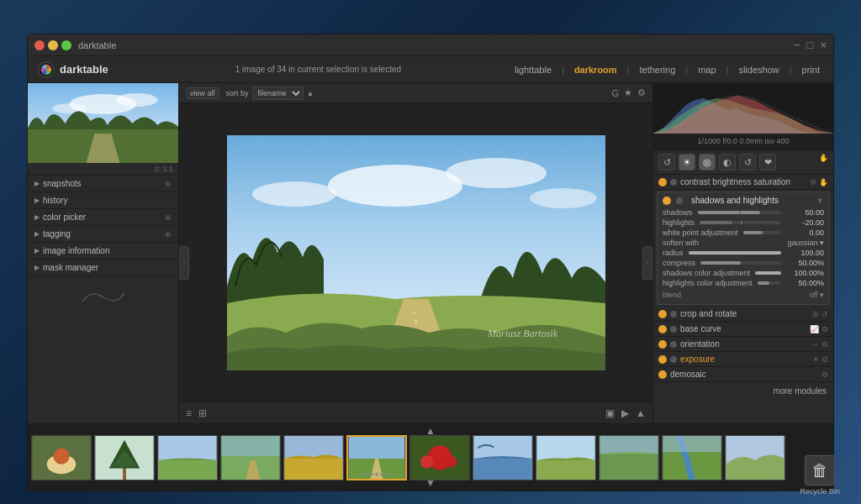 This screenshot has width=861, height=504. I want to click on sh-toggle, so click(667, 201).